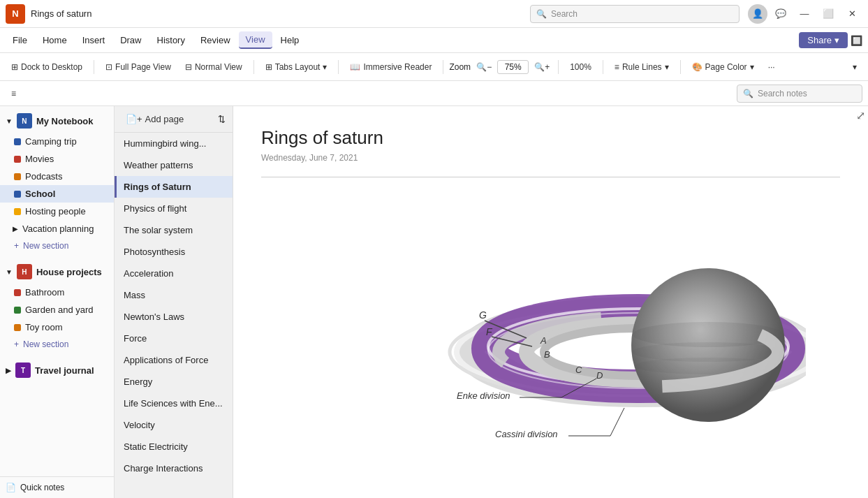 This screenshot has height=498, width=868. Describe the element at coordinates (723, 67) in the screenshot. I see `page-color-button: 🎨 Page Color ▾` at that location.